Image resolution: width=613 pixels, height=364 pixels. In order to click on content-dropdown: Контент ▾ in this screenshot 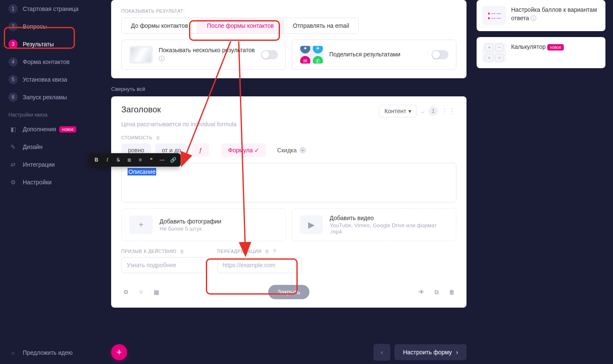, I will do `click(398, 111)`.